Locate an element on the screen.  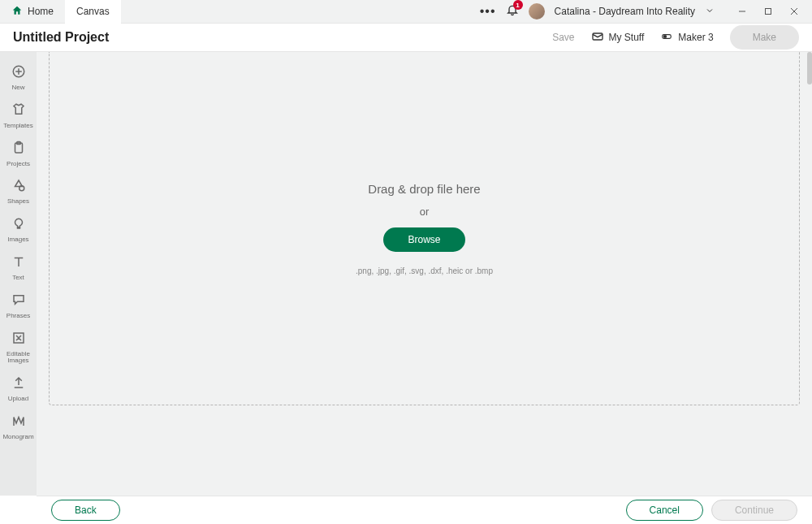
clipboard-icon is located at coordinates (19, 149).